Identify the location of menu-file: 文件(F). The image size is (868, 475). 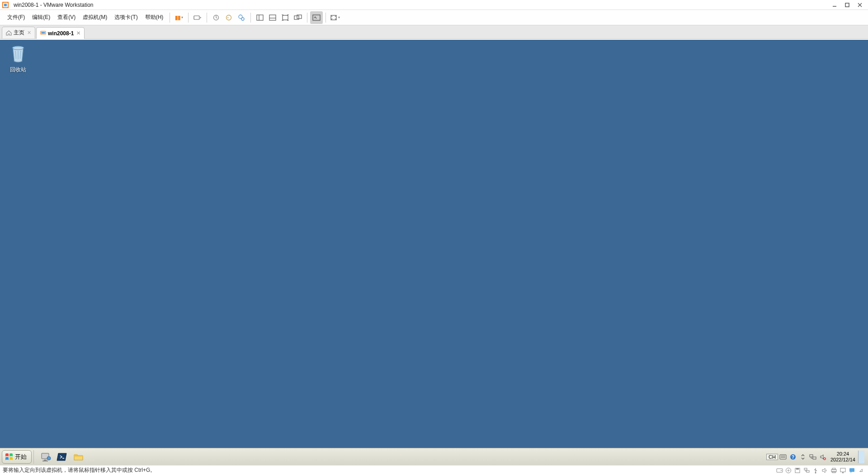
(16, 17).